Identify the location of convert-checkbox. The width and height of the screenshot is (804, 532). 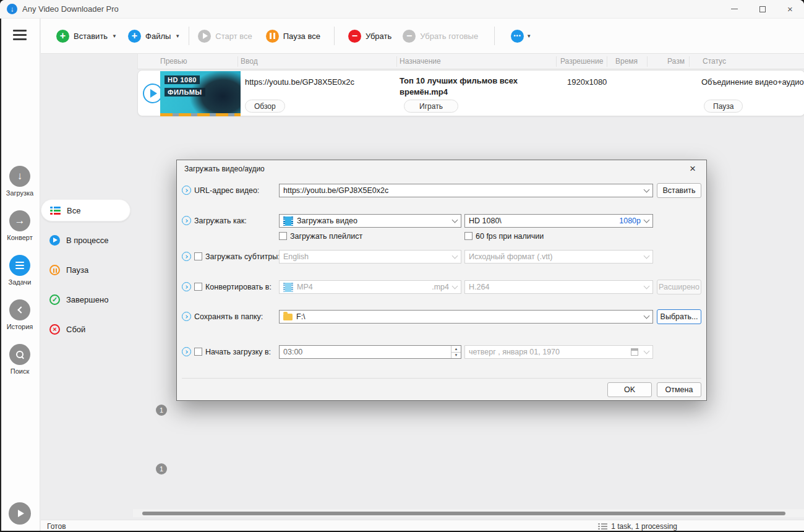
(198, 287).